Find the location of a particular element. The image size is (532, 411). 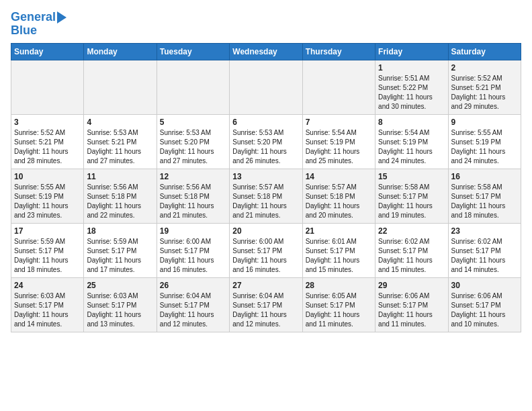

day-number: 15 is located at coordinates (411, 177).